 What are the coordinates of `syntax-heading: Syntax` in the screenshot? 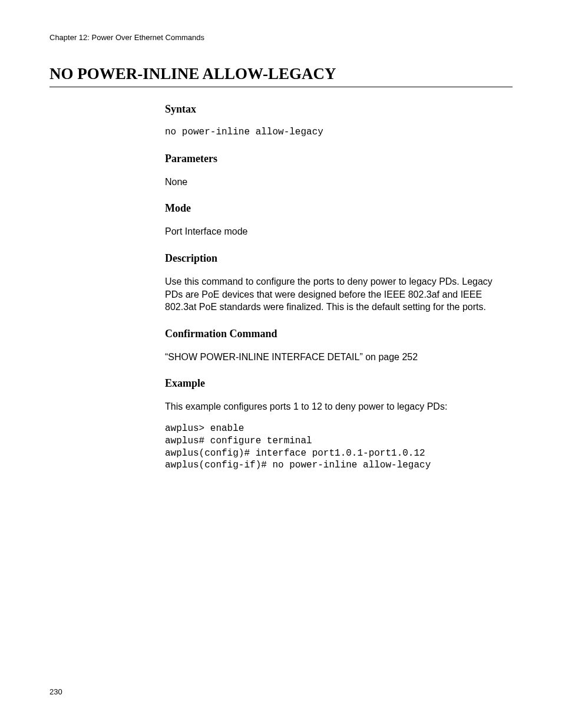 It's located at (339, 110).